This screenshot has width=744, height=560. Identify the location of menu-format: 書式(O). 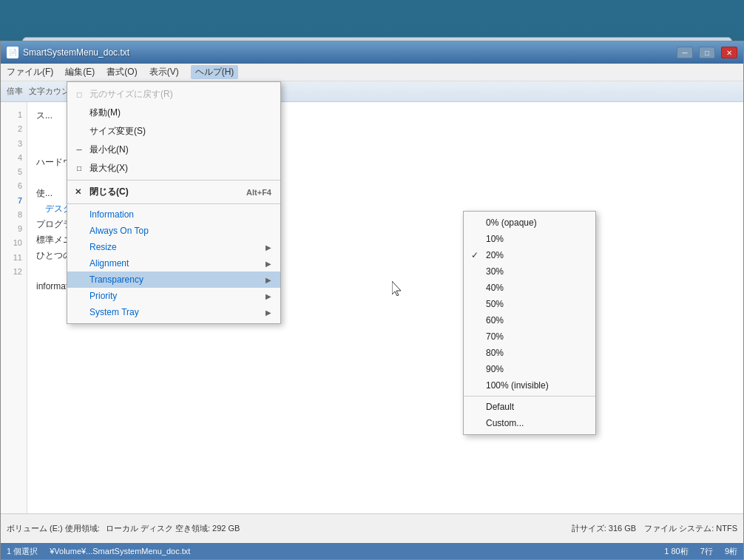
(121, 72).